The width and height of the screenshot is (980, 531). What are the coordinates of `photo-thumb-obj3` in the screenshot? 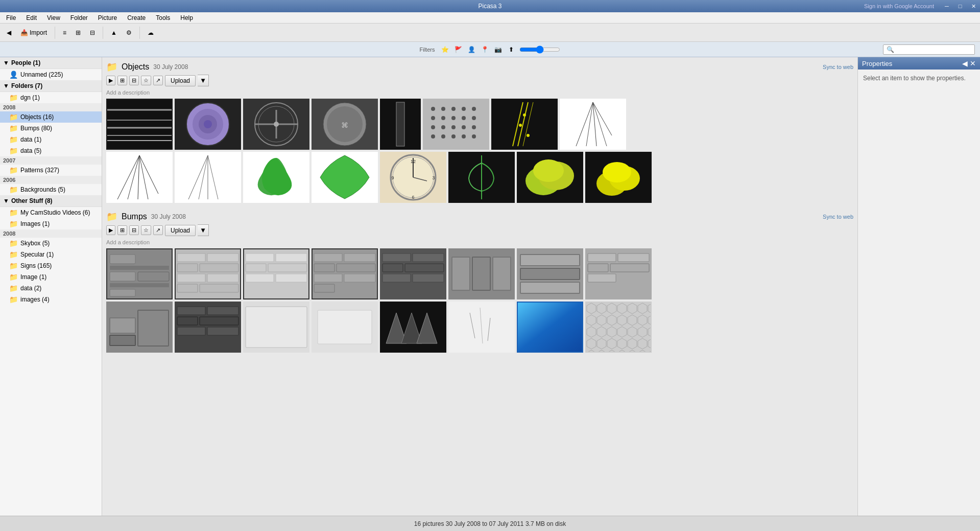 It's located at (276, 124).